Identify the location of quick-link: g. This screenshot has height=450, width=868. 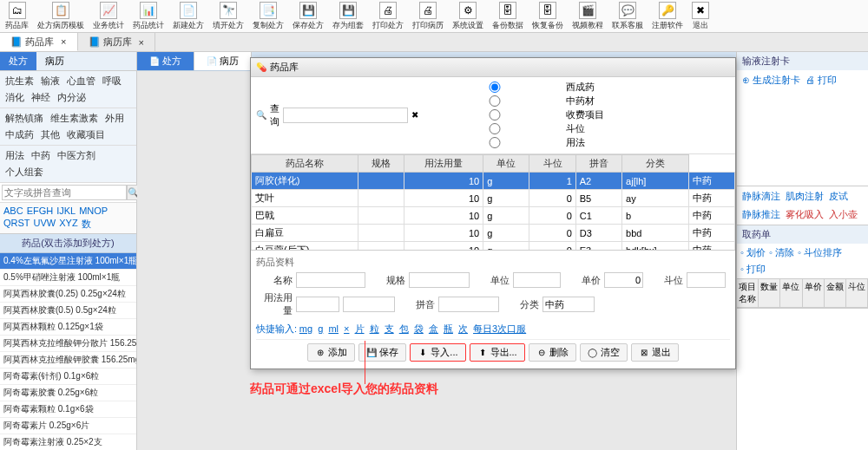
(320, 329).